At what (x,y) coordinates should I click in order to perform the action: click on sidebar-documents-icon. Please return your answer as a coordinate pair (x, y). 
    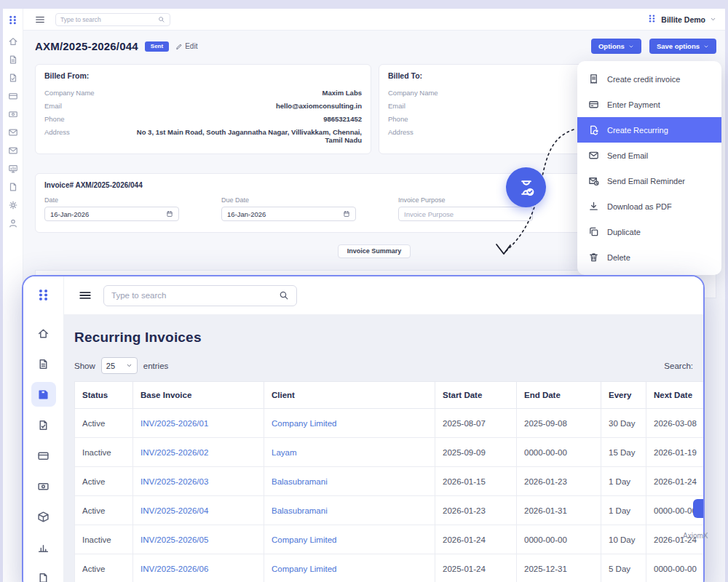
    Looking at the image, I should click on (44, 572).